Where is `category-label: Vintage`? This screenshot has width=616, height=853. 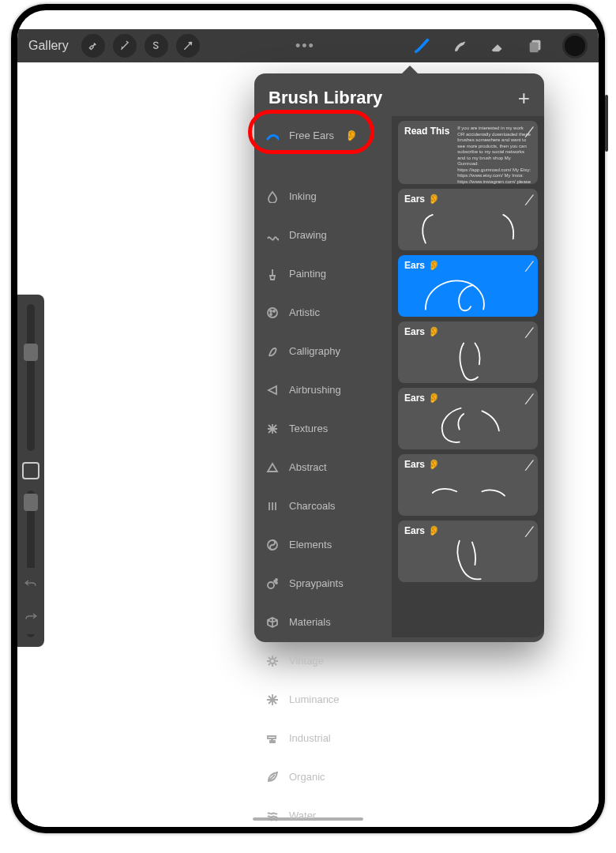
category-label: Vintage is located at coordinates (306, 660).